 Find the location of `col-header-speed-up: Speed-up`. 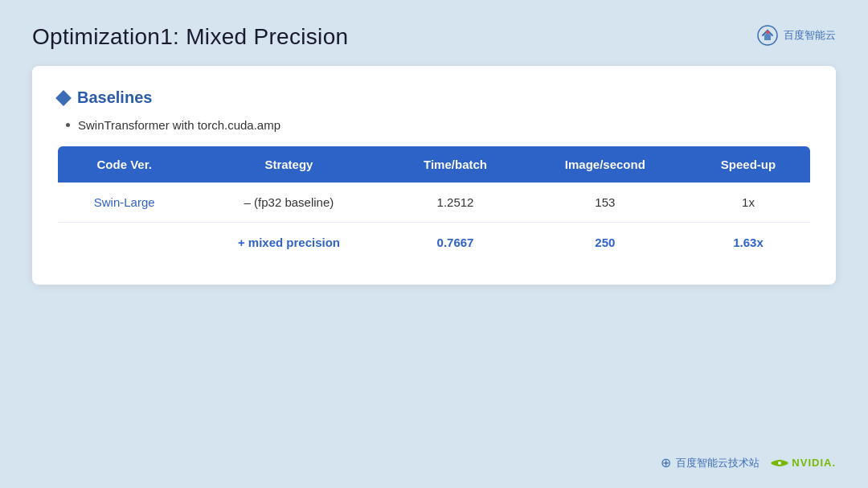

col-header-speed-up: Speed-up is located at coordinates (748, 164).